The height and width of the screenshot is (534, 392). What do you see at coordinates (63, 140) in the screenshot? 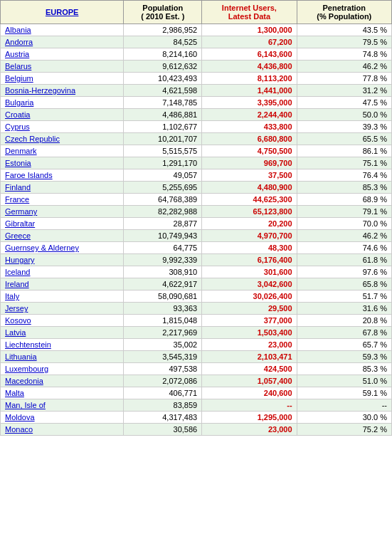
I see `country-link: Czech Republic` at bounding box center [63, 140].